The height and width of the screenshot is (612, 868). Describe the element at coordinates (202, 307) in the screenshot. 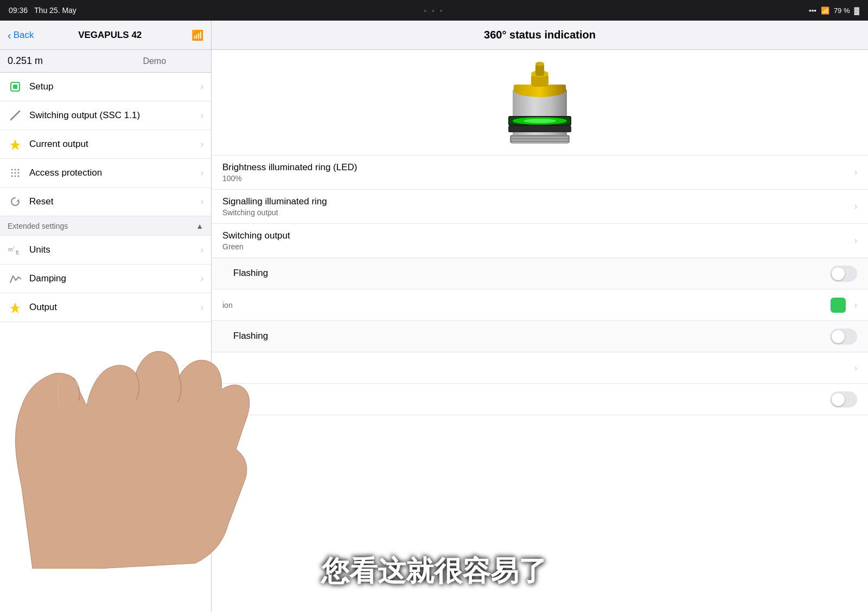

I see `output-chevron: ›` at that location.